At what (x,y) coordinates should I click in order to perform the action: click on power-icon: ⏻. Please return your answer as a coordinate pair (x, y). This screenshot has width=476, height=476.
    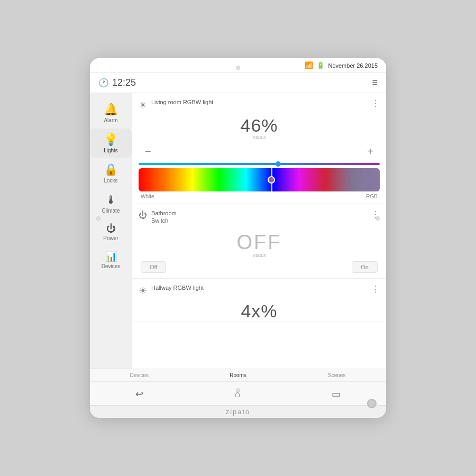
    Looking at the image, I should click on (111, 228).